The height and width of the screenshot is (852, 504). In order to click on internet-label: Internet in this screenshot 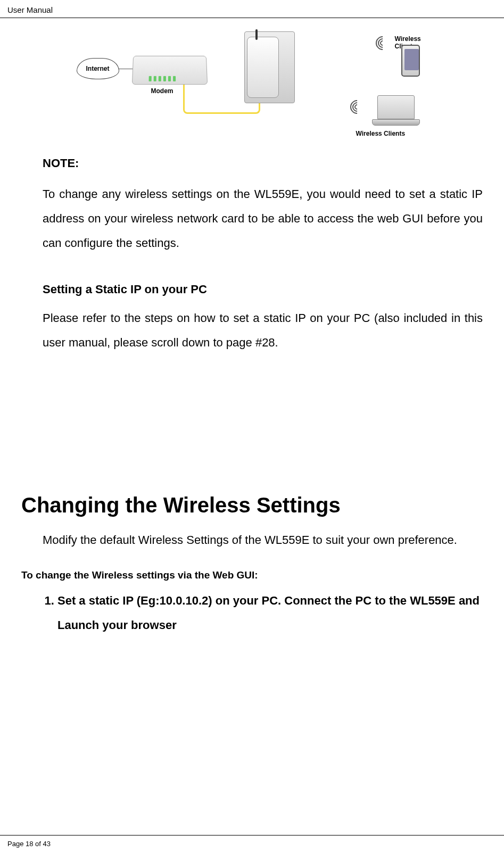, I will do `click(97, 69)`.